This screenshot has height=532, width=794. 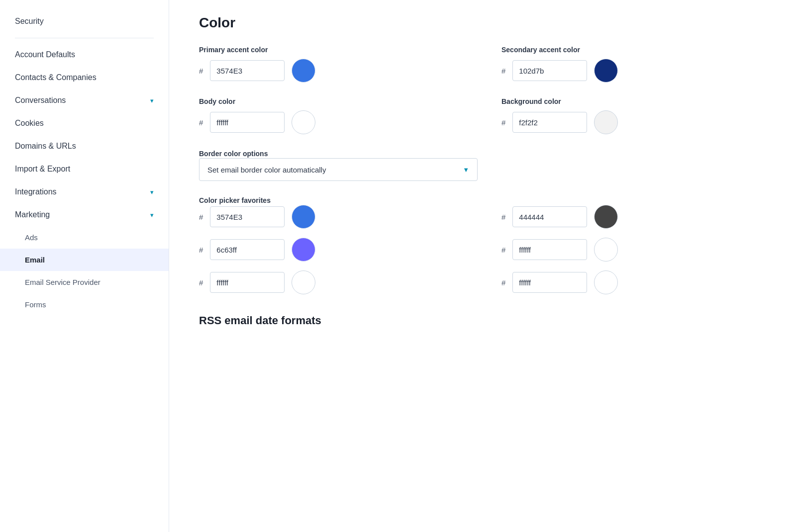 I want to click on body-color-input-row: #, so click(x=330, y=122).